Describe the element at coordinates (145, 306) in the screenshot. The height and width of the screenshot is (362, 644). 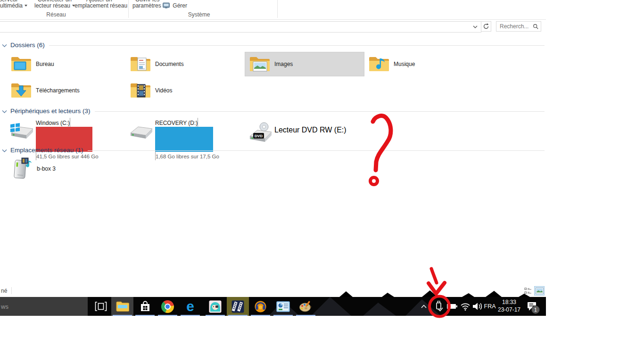
I see `taskbar-store-button` at that location.